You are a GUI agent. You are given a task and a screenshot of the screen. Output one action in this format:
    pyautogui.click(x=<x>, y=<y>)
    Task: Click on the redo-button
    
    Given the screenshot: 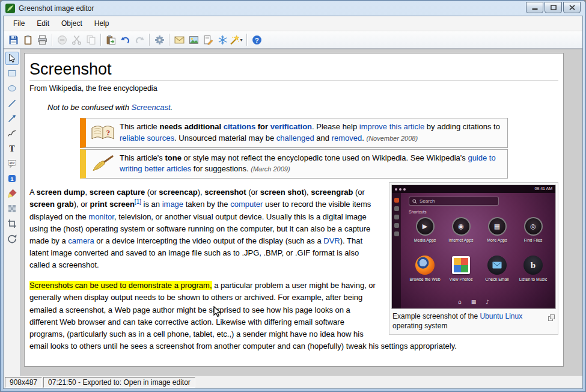 What is the action you would take?
    pyautogui.click(x=139, y=40)
    